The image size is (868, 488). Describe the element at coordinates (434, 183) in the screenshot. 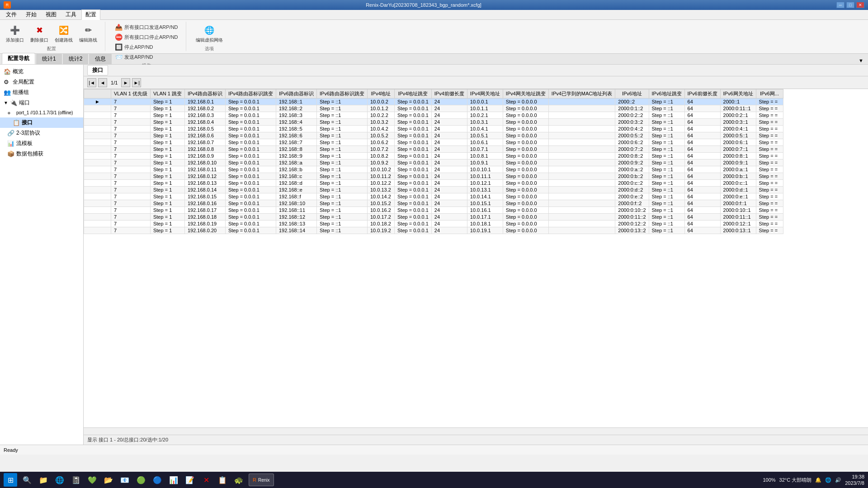

I see `table-row: 7Step = 1192.168.0.13Step = 0.0.0.1192.1…` at that location.